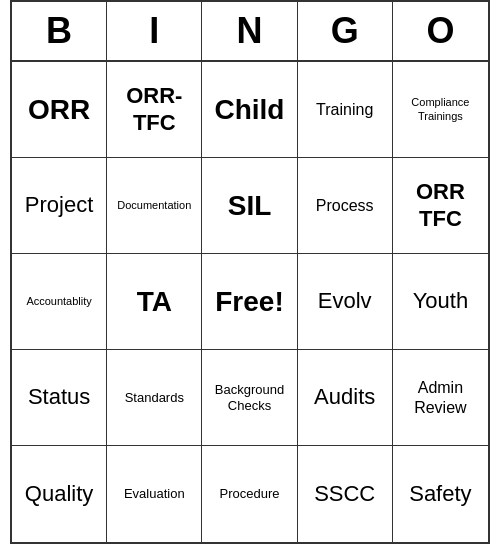  Describe the element at coordinates (154, 398) in the screenshot. I see `cell-16: Standards` at that location.